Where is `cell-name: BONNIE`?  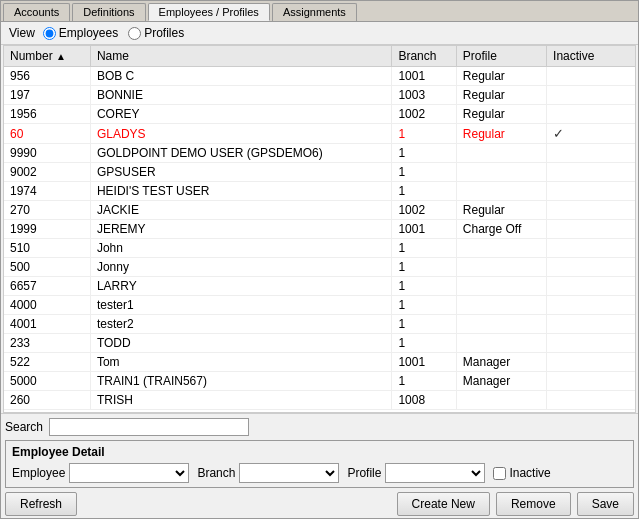 cell-name: BONNIE is located at coordinates (241, 96).